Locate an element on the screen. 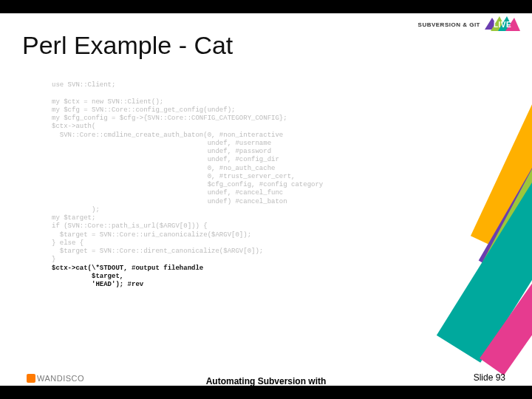  footer-logo: WANDISCO is located at coordinates (55, 378).